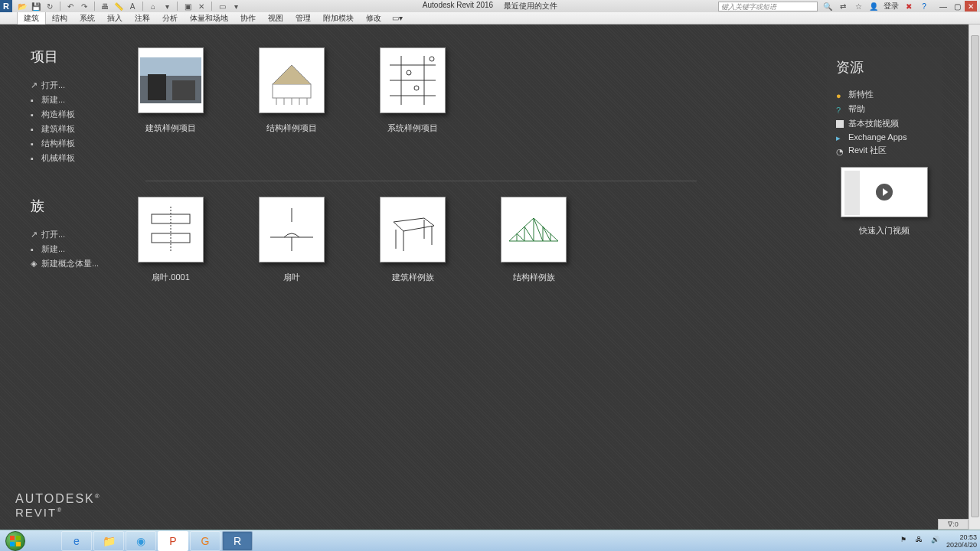 Image resolution: width=980 pixels, height=551 pixels. What do you see at coordinates (87, 18) in the screenshot?
I see `tab-systems: 系统` at bounding box center [87, 18].